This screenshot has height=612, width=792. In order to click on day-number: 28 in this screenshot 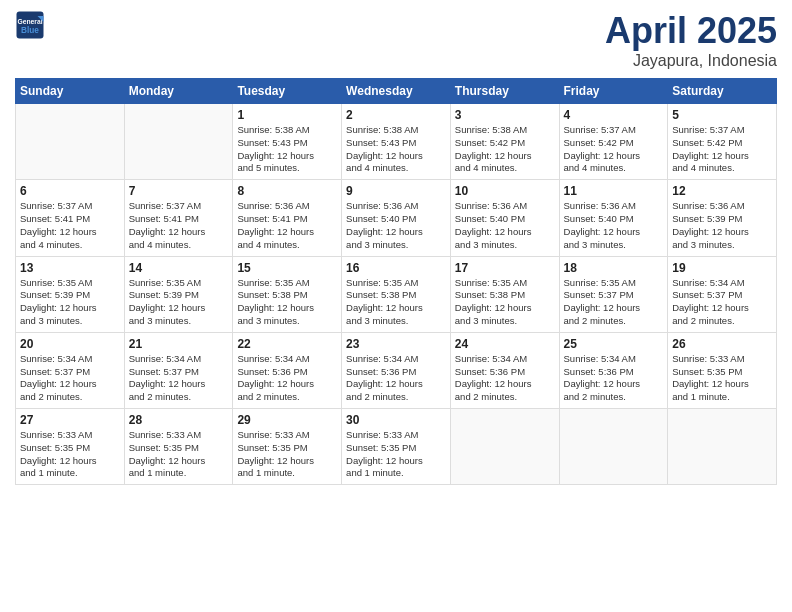, I will do `click(179, 420)`.